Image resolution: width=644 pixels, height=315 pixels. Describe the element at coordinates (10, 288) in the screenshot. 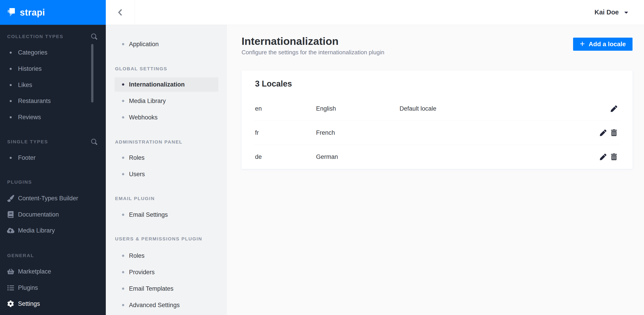

I see `list-icon` at that location.